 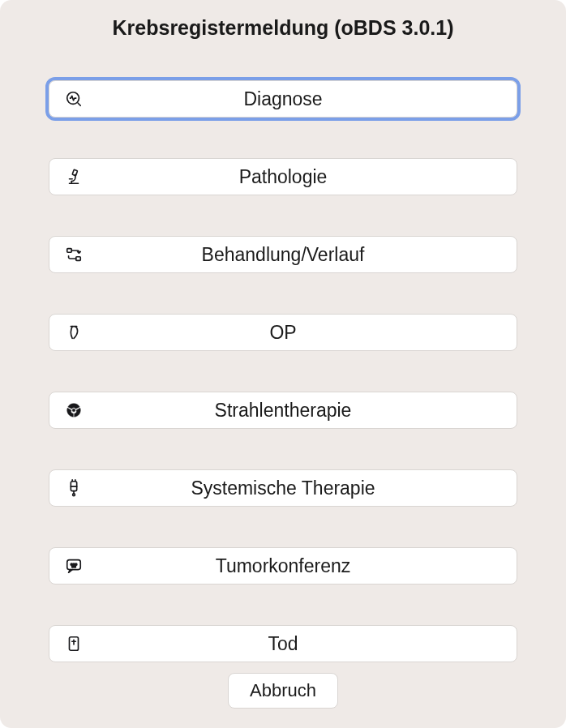 I want to click on scalpel-icon, so click(x=74, y=332).